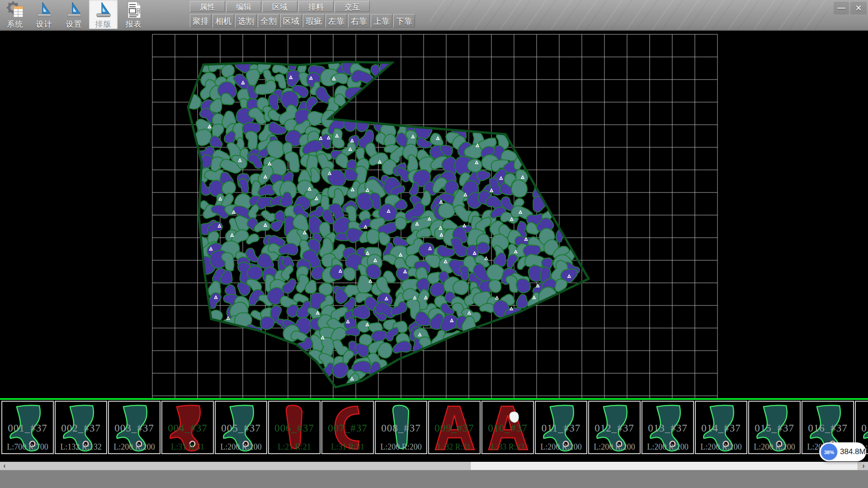 The image size is (868, 488). What do you see at coordinates (244, 6) in the screenshot?
I see `tab-2: 编辑` at bounding box center [244, 6].